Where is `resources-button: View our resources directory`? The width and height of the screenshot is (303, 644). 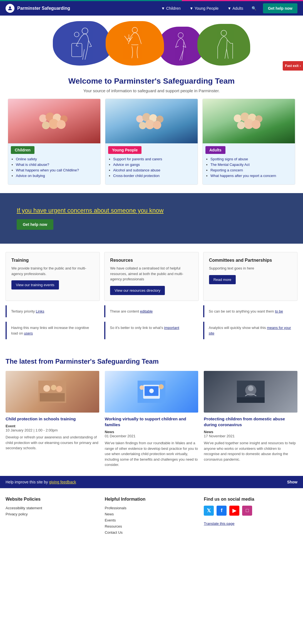 resources-button: View our resources directory is located at coordinates (137, 291).